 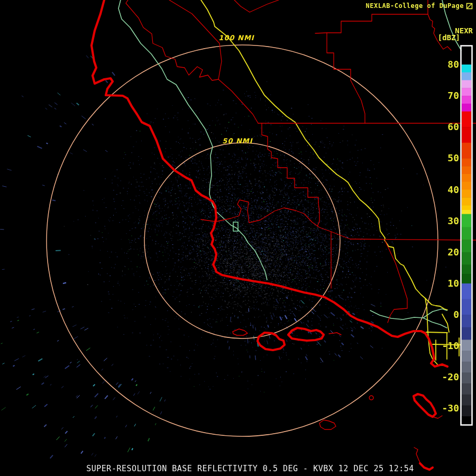 What do you see at coordinates (447, 190) in the screenshot?
I see `colorbar-tick-label: 40` at bounding box center [447, 190].